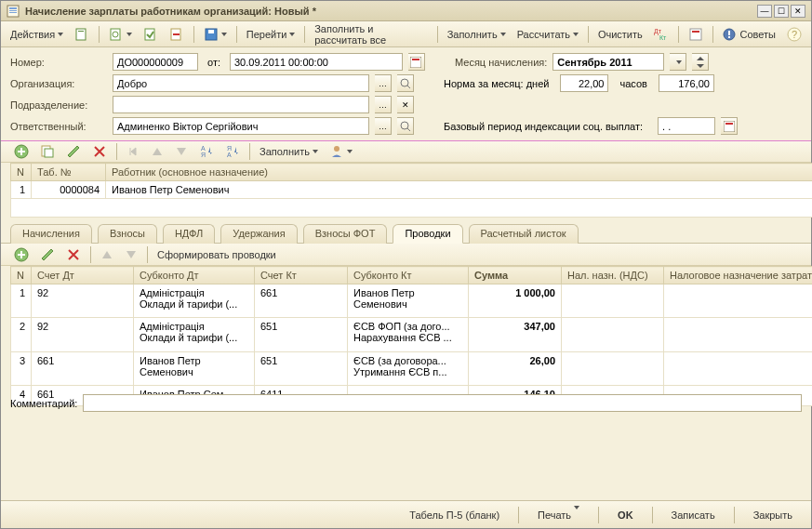 This screenshot has height=529, width=812. I want to click on number-label: Номер:, so click(59, 62).